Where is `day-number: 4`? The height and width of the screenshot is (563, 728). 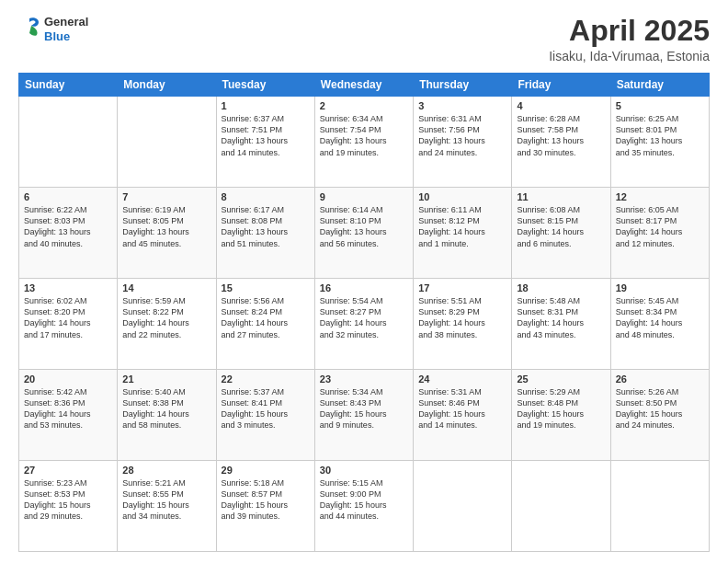 day-number: 4 is located at coordinates (561, 106).